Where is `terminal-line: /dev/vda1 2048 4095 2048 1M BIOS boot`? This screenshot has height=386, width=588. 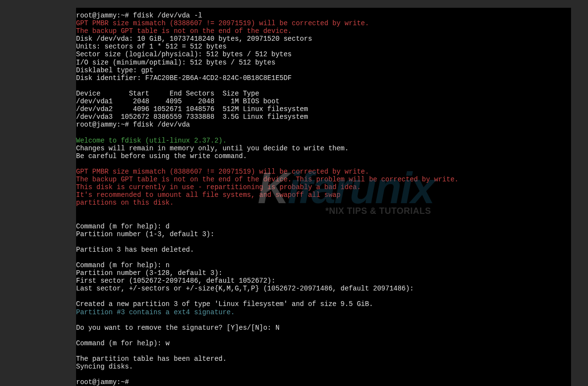 terminal-line: /dev/vda1 2048 4095 2048 1M BIOS boot is located at coordinates (324, 101).